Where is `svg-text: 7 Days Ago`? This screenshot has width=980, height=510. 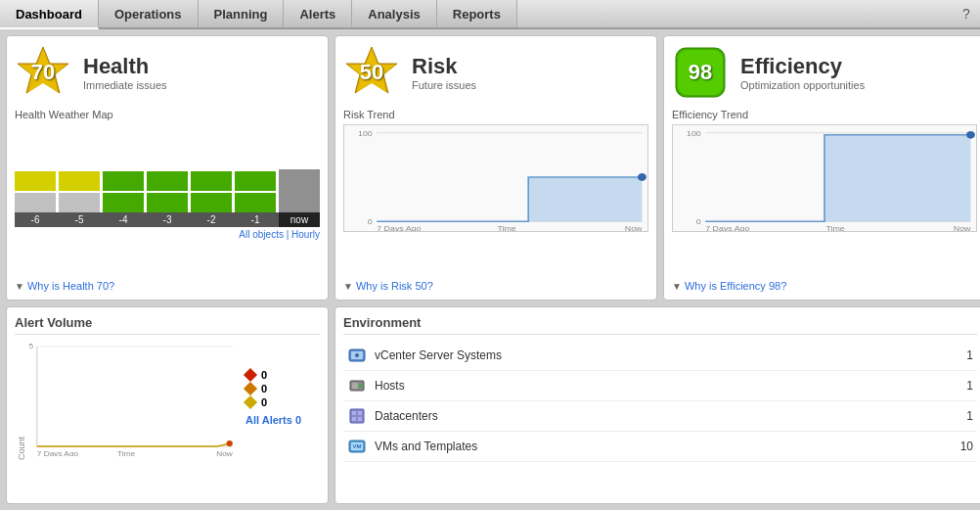
svg-text: 7 Days Ago is located at coordinates (399, 227).